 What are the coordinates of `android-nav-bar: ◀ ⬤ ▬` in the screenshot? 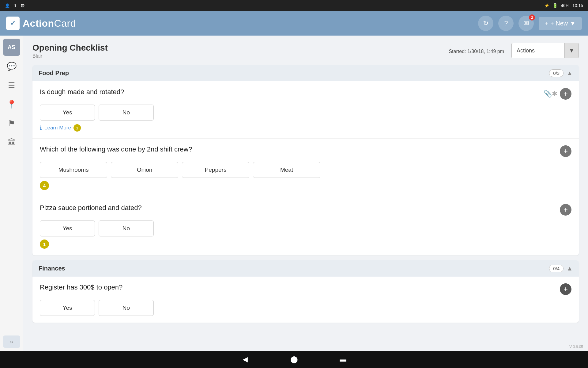 It's located at (294, 359).